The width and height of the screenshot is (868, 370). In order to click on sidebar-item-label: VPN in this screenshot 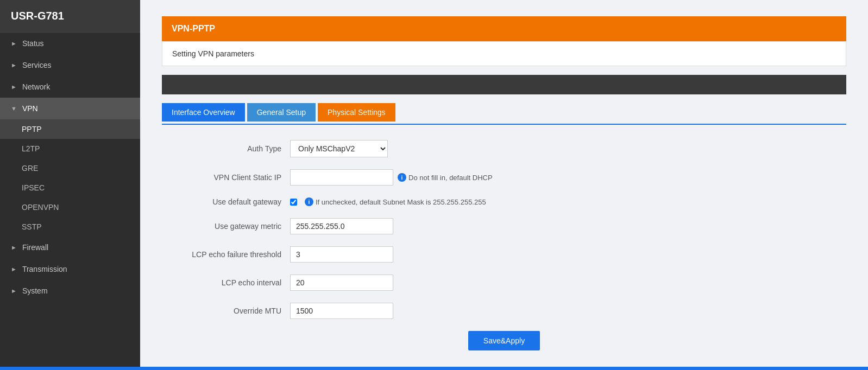, I will do `click(30, 109)`.